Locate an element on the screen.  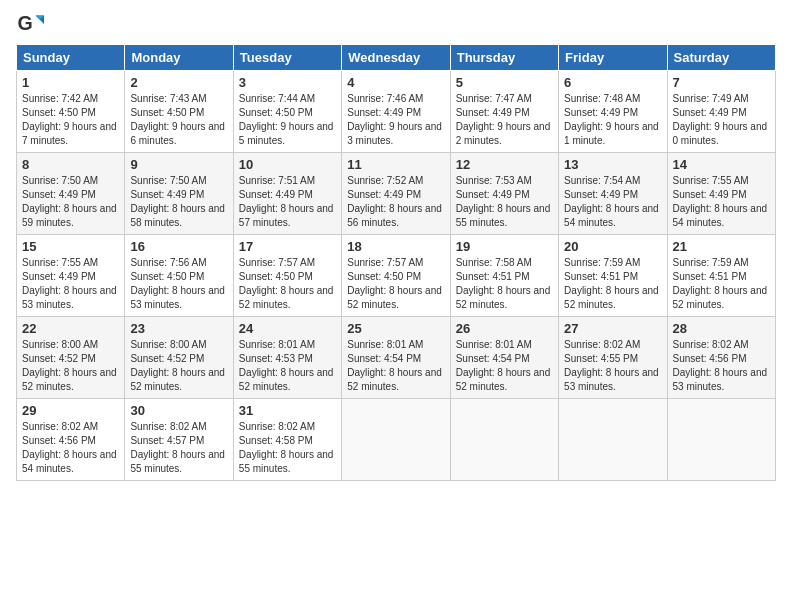
header-day-thursday: Thursday is located at coordinates (504, 58).